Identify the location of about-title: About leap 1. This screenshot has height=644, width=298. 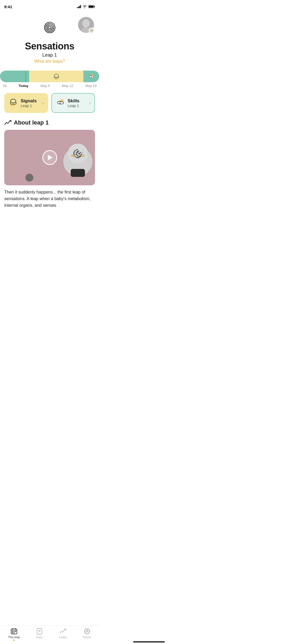
(50, 123).